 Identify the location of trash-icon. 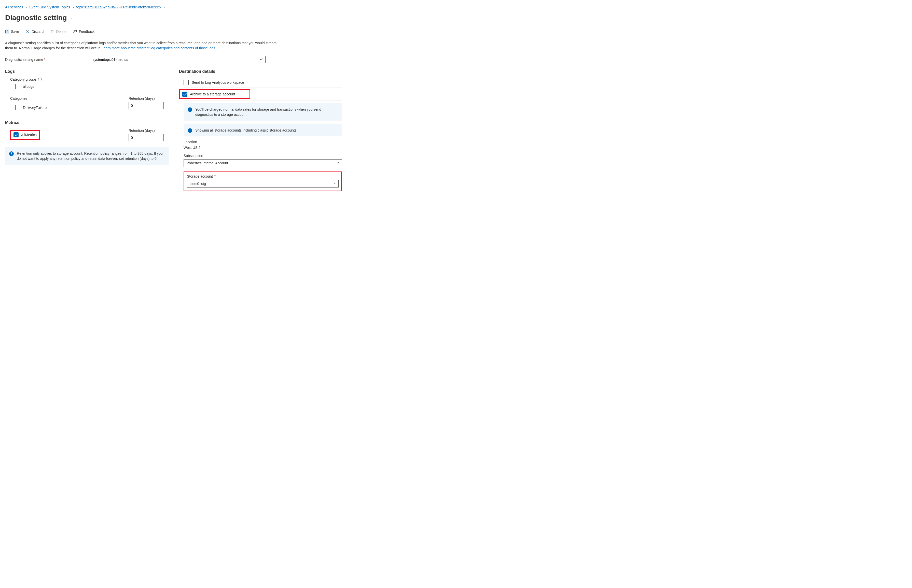
(52, 31).